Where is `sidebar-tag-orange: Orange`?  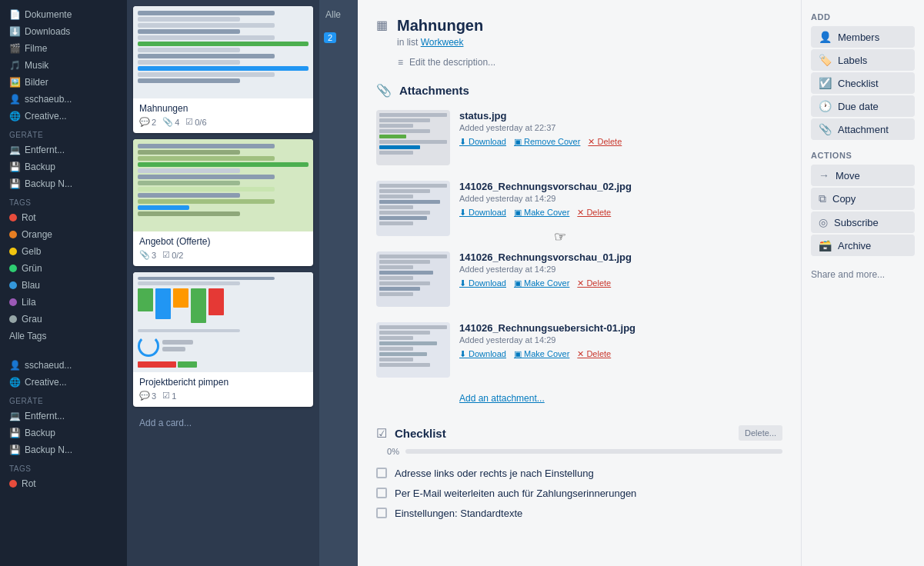
sidebar-tag-orange: Orange is located at coordinates (63, 235).